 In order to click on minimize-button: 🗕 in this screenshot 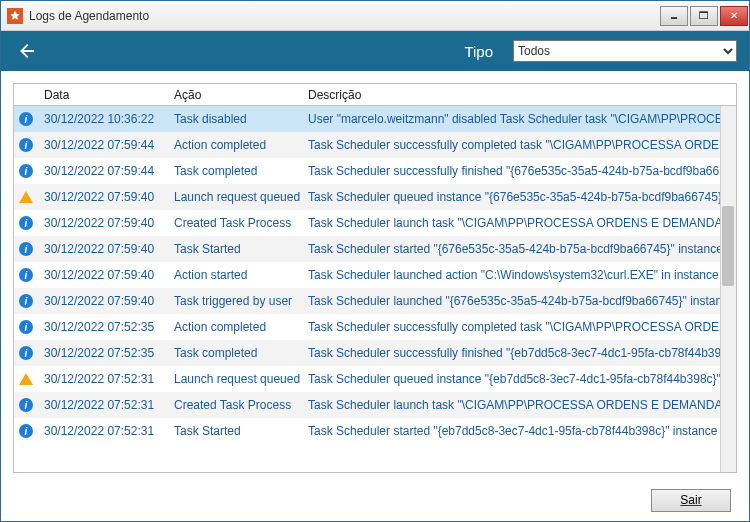, I will do `click(674, 16)`.